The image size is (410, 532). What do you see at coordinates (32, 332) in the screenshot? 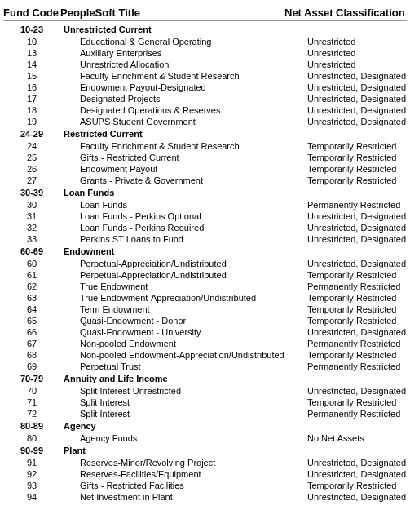
I see `cell-fund-code: 66` at bounding box center [32, 332].